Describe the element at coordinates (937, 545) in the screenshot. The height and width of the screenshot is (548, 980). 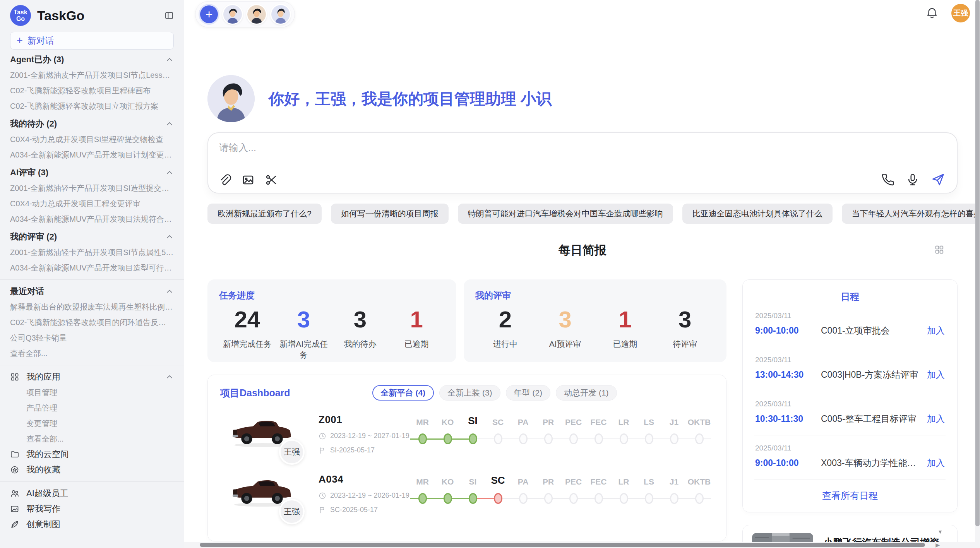
I see `scroll-right-arrow: ▶` at that location.